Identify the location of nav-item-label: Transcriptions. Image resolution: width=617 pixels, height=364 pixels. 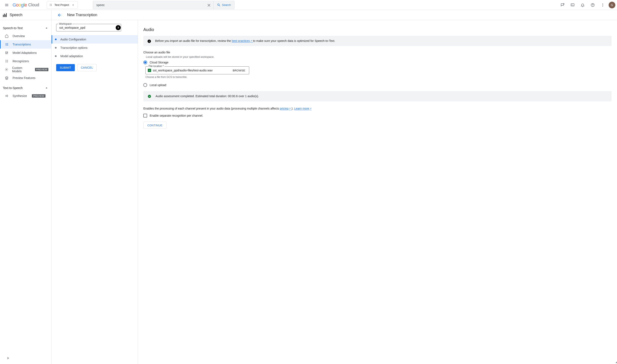
(22, 44).